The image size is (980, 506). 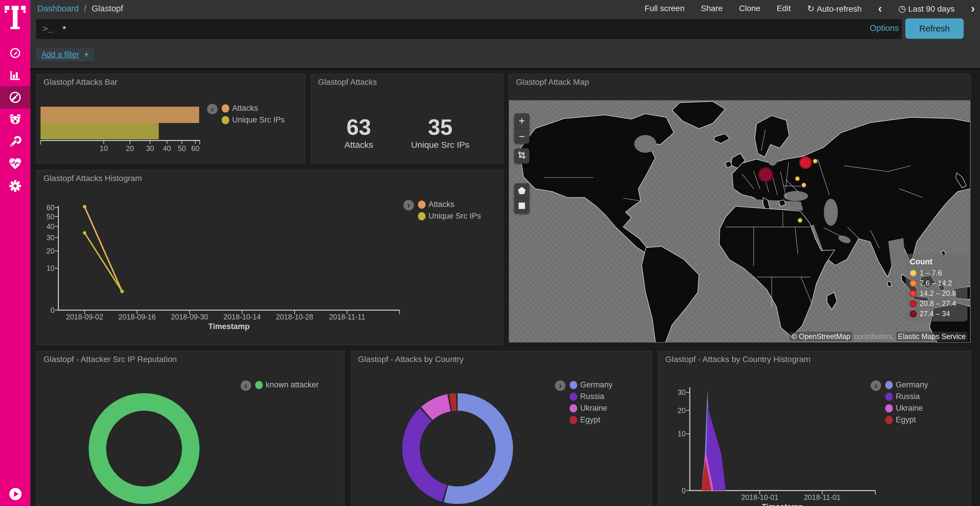 I want to click on svg-text: 60, so click(x=50, y=208).